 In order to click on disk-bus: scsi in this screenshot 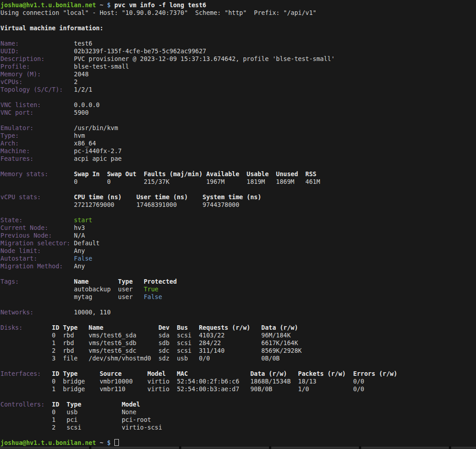, I will do `click(184, 335)`.